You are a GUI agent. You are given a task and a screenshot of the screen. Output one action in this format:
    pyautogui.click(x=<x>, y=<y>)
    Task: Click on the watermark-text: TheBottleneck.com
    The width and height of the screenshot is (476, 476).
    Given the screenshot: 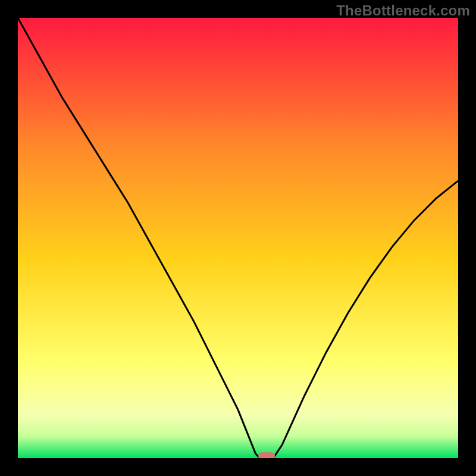 What is the action you would take?
    pyautogui.click(x=403, y=11)
    